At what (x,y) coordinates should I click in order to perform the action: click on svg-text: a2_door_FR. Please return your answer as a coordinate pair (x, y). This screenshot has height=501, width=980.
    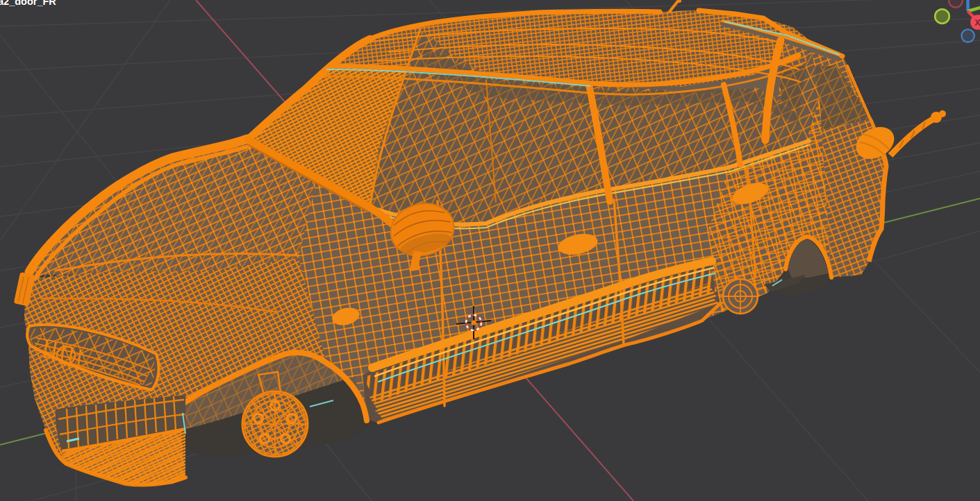
    Looking at the image, I should click on (28, 3).